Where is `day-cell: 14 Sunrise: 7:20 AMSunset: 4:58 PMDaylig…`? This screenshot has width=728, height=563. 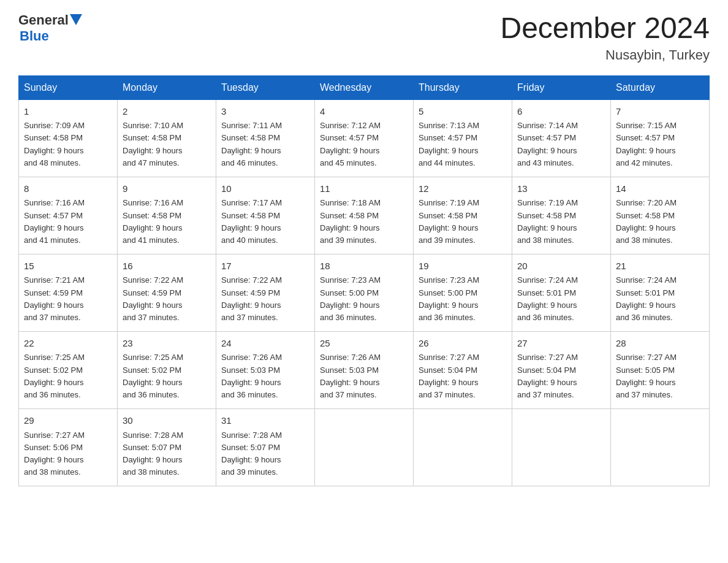 day-cell: 14 Sunrise: 7:20 AMSunset: 4:58 PMDaylig… is located at coordinates (661, 215).